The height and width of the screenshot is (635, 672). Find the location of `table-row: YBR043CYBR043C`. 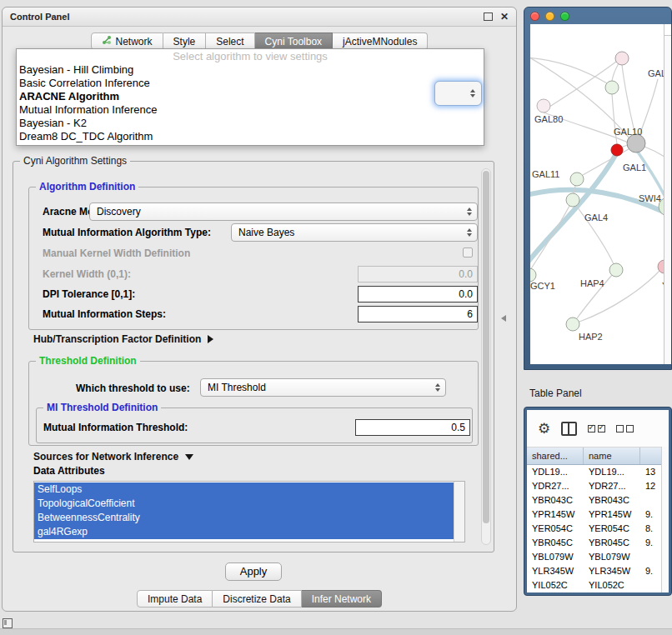

table-row: YBR043CYBR043C is located at coordinates (598, 500).